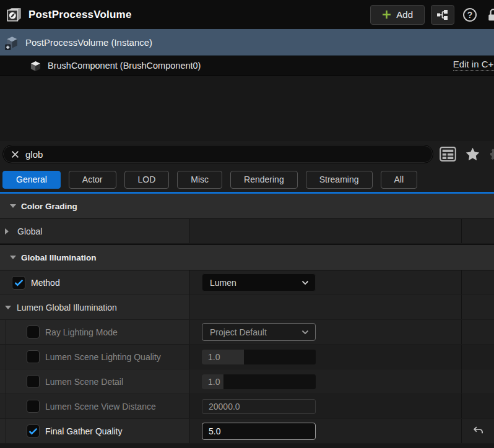  What do you see at coordinates (19, 283) in the screenshot?
I see `method-checkbox-checked` at bounding box center [19, 283].